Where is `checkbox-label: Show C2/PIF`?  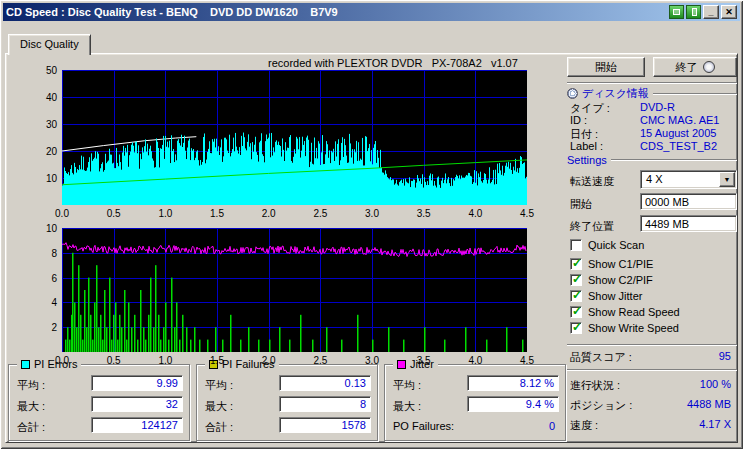
checkbox-label: Show C2/PIF is located at coordinates (620, 280).